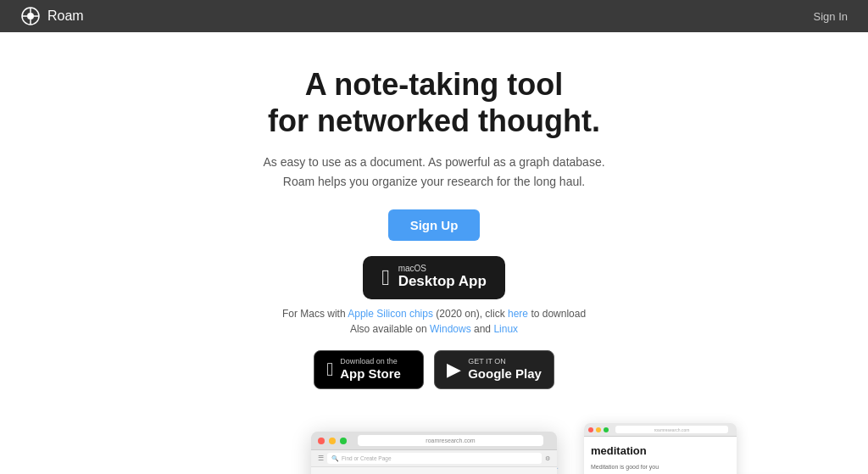 Image resolution: width=868 pixels, height=474 pixels. Describe the element at coordinates (494, 370) in the screenshot. I see `googleplay-badge: ▶ GET IT ON Google Play` at that location.